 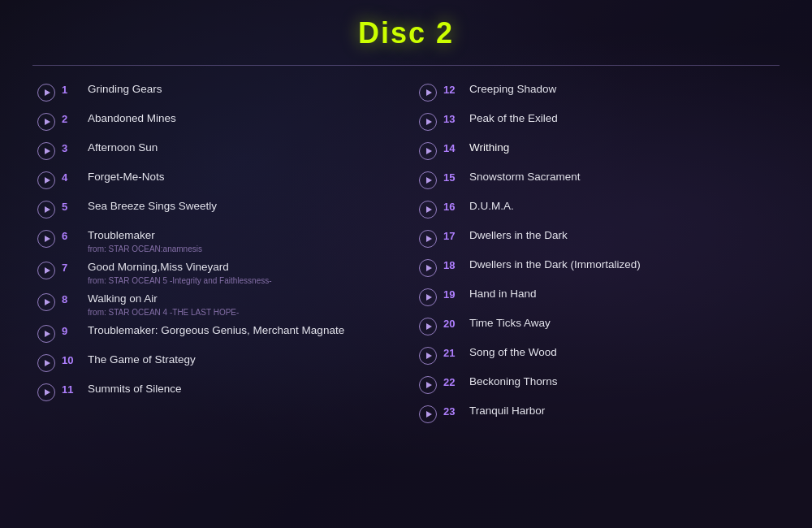 I want to click on track-number: 14, so click(x=454, y=148).